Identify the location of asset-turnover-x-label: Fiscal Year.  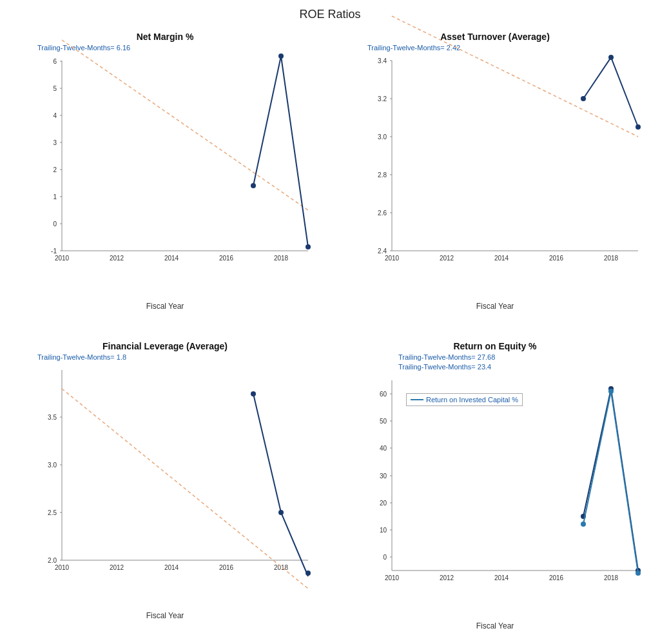
(495, 306).